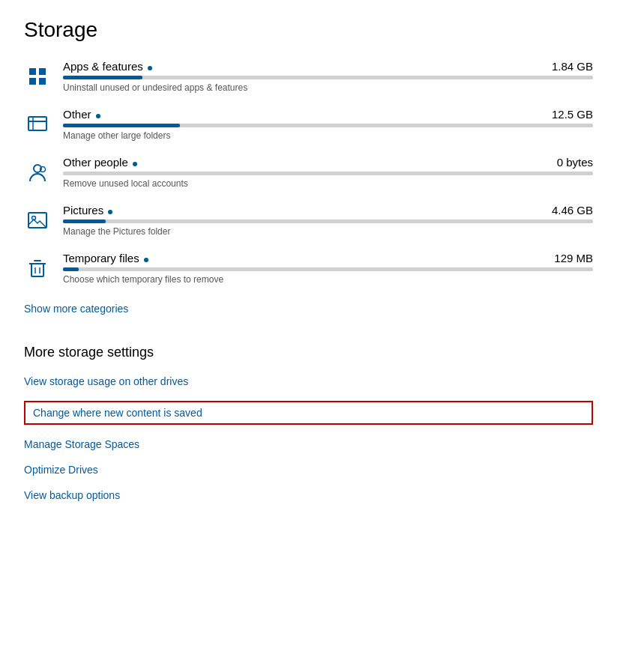 The height and width of the screenshot is (672, 617). I want to click on item-name: Temporary files, so click(106, 258).